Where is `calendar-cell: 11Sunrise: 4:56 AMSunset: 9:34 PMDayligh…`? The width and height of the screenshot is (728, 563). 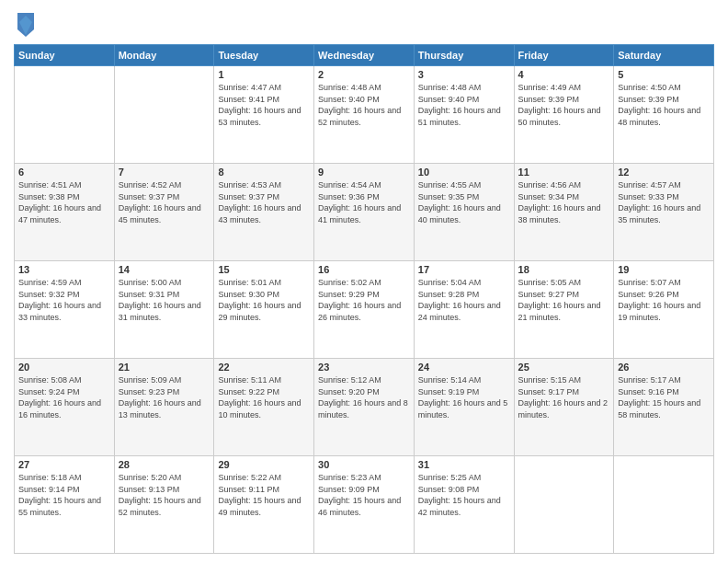
calendar-cell: 11Sunrise: 4:56 AMSunset: 9:34 PMDayligh… is located at coordinates (564, 213).